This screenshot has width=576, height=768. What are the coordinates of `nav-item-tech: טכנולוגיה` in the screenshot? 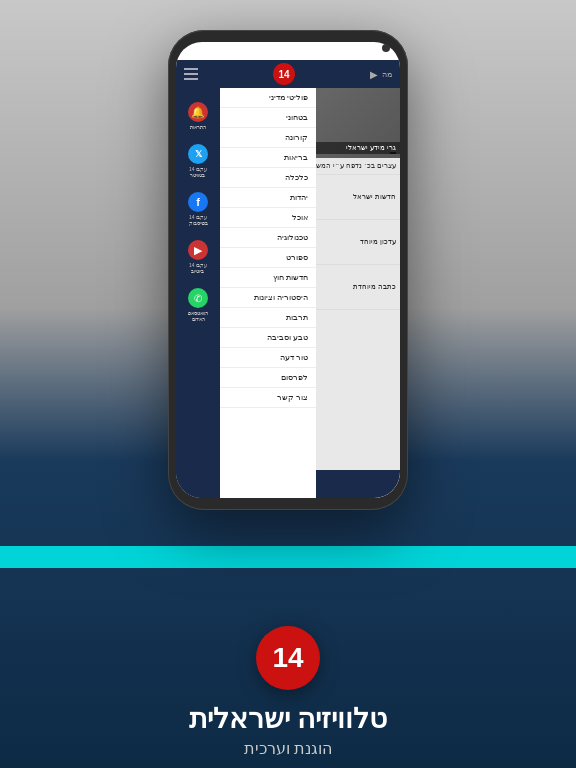 It's located at (268, 238).